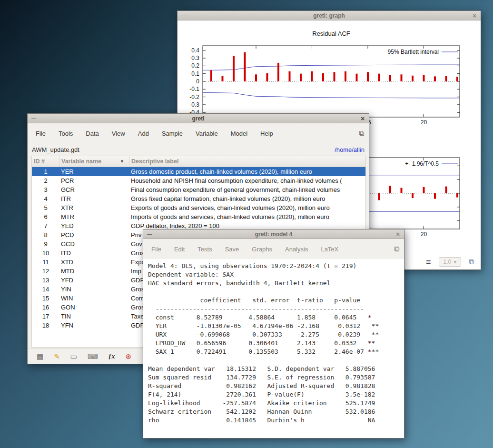 The image size is (493, 448). What do you see at coordinates (94, 271) in the screenshot?
I see `cell-name: MTD` at bounding box center [94, 271].